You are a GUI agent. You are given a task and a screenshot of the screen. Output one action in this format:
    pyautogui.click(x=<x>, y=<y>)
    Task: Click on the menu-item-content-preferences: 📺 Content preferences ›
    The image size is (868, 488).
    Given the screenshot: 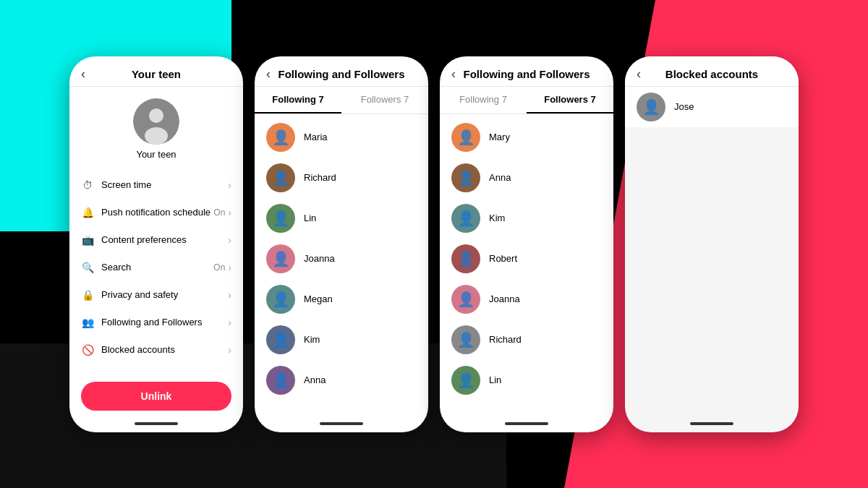 What is the action you would take?
    pyautogui.click(x=156, y=240)
    